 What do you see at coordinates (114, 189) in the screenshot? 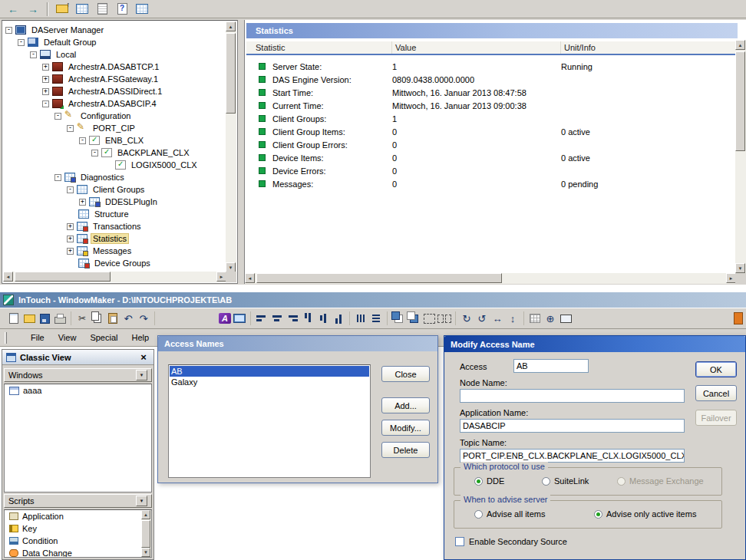
I see `tree-item-client-groups: Client Groups` at bounding box center [114, 189].